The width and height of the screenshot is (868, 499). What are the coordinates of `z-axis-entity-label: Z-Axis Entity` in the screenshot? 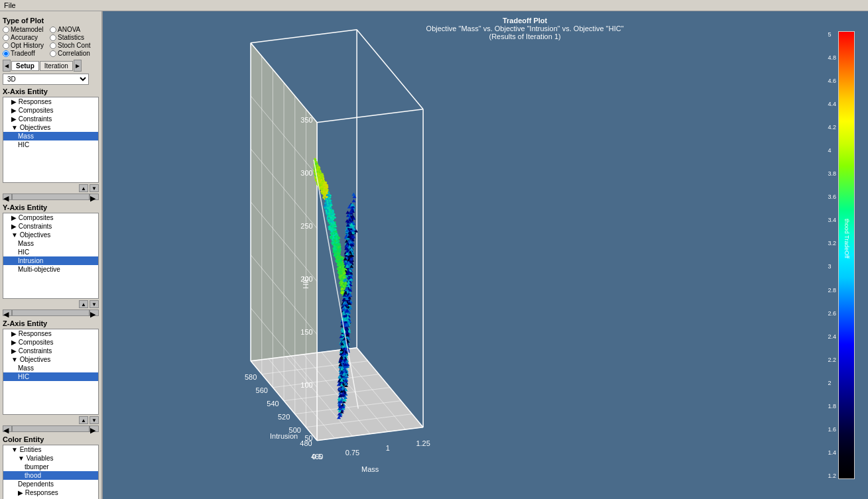 It's located at (50, 323).